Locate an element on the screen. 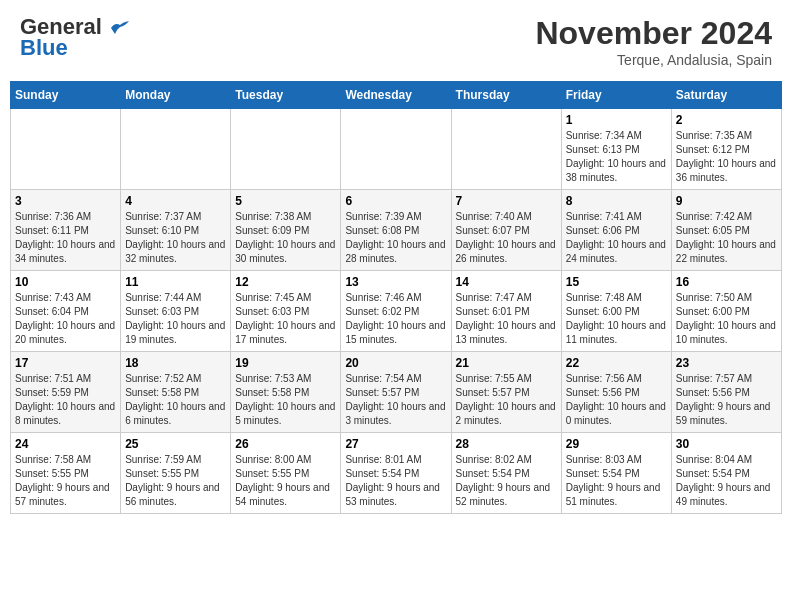 The image size is (792, 612). calendar-cell: 16Sunrise: 7:50 AMSunset: 6:00 PMDayligh… is located at coordinates (726, 312).